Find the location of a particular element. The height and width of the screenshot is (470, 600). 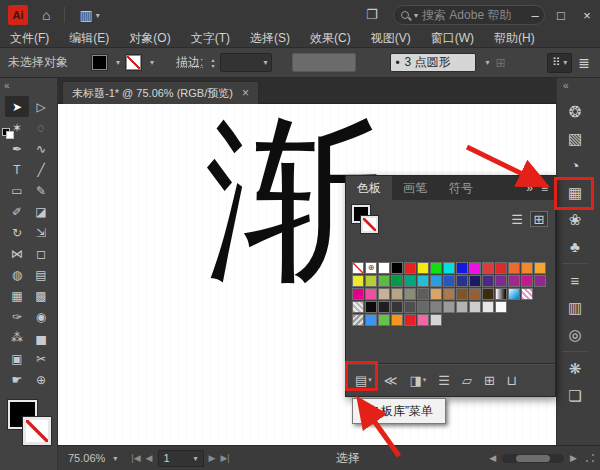

tab-色板: 色板 is located at coordinates (369, 188).